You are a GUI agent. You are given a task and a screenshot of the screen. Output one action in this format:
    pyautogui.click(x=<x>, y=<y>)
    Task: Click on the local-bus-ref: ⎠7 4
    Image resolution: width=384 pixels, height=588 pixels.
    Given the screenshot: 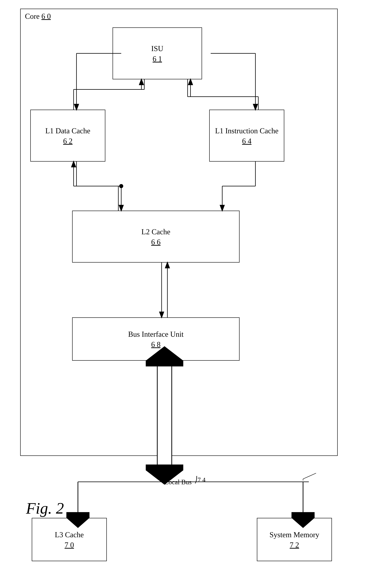 What is the action you would take?
    pyautogui.click(x=200, y=480)
    